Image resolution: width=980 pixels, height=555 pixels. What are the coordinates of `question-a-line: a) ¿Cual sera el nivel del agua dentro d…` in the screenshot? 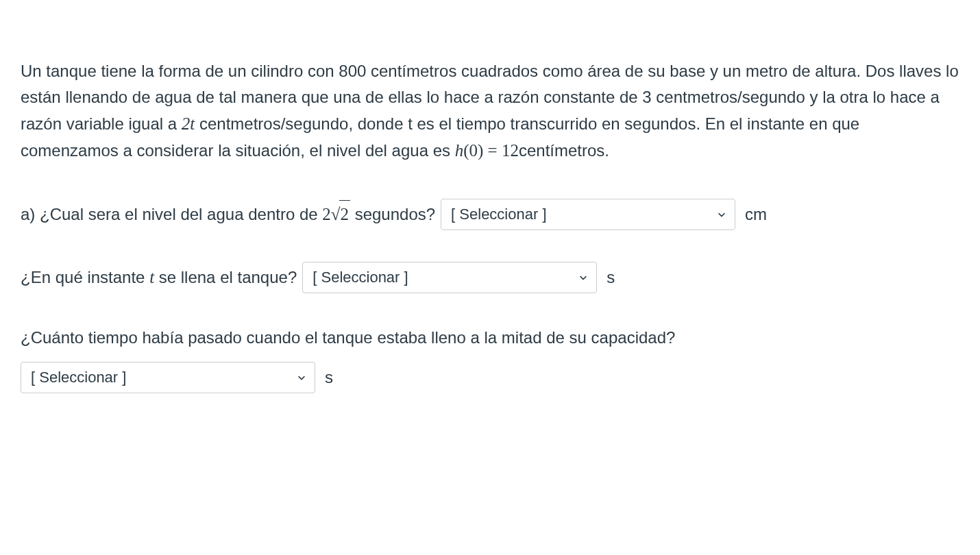 It's located at (490, 214).